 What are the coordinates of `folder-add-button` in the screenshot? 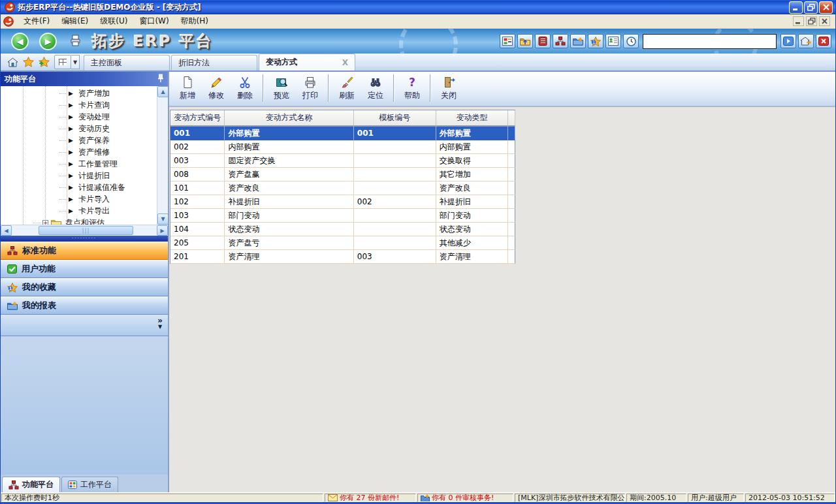 It's located at (578, 41).